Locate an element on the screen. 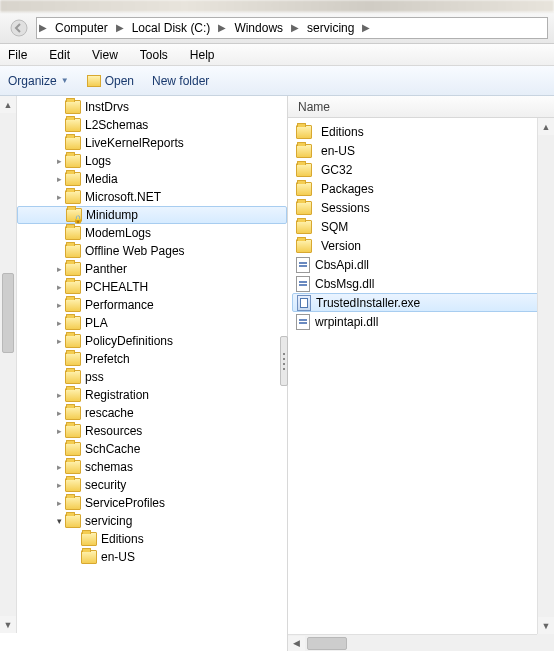  list-item: Editions is located at coordinates (421, 132).